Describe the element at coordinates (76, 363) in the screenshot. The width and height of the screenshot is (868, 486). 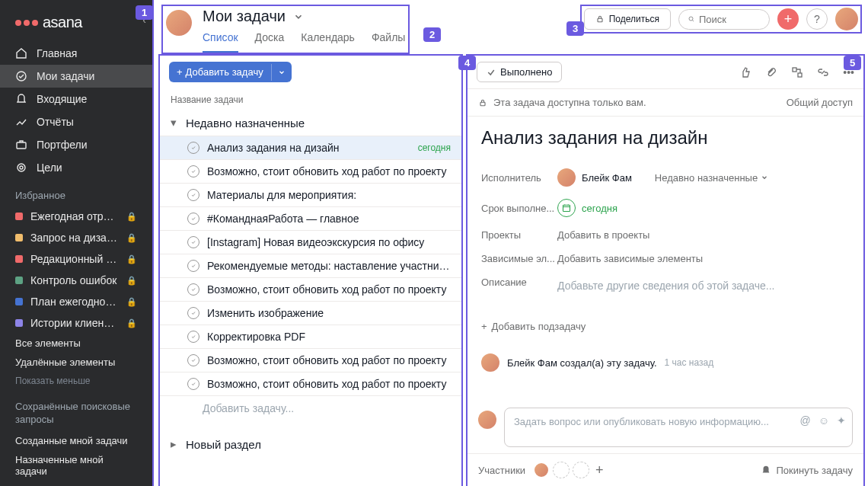
I see `sidebar-deleted-items: Удалённые элементы` at that location.